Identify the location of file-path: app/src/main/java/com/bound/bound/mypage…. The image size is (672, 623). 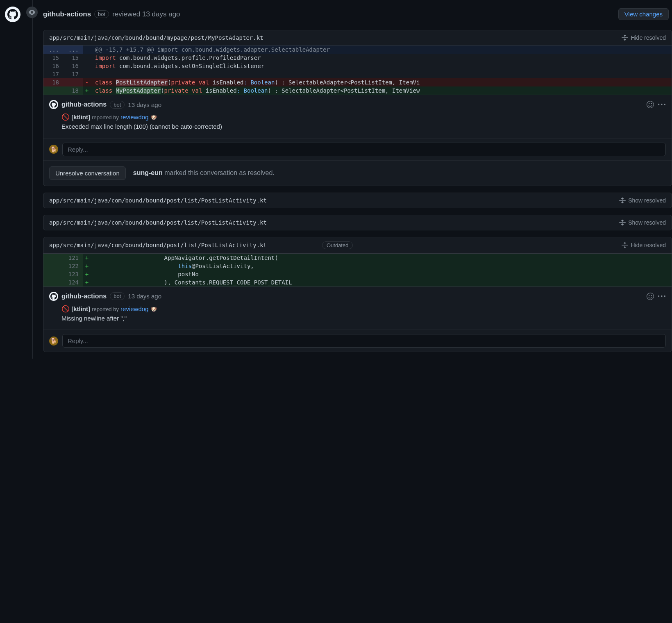
(335, 38).